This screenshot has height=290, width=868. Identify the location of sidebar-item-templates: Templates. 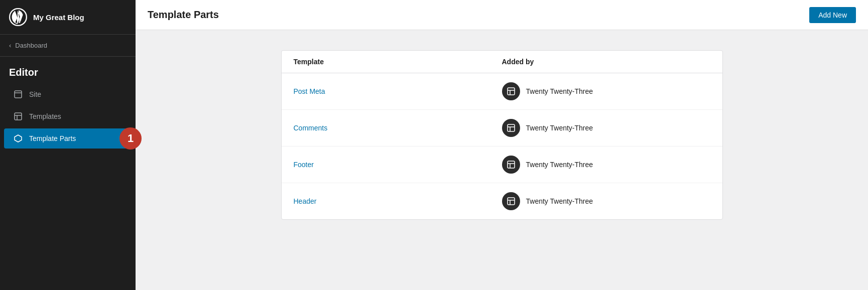
(68, 116).